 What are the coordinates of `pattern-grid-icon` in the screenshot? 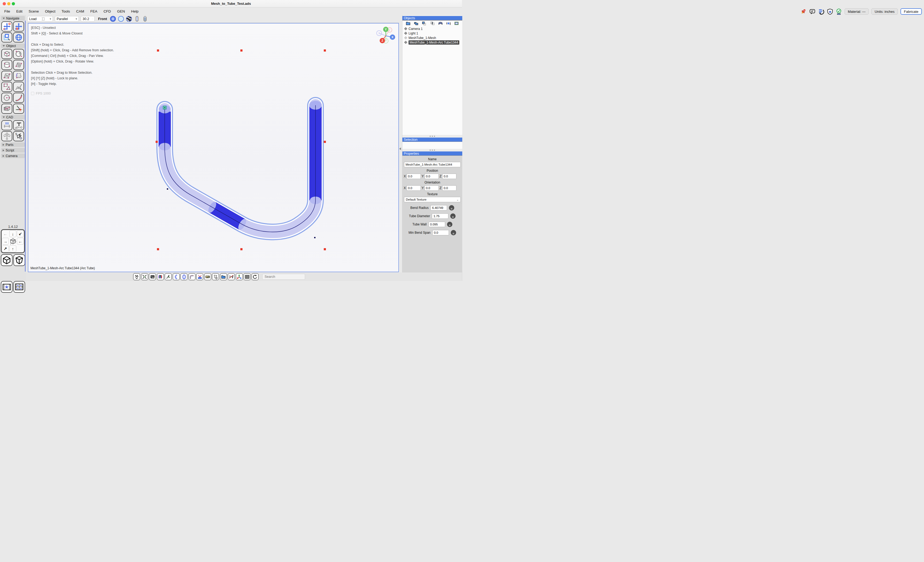 It's located at (136, 277).